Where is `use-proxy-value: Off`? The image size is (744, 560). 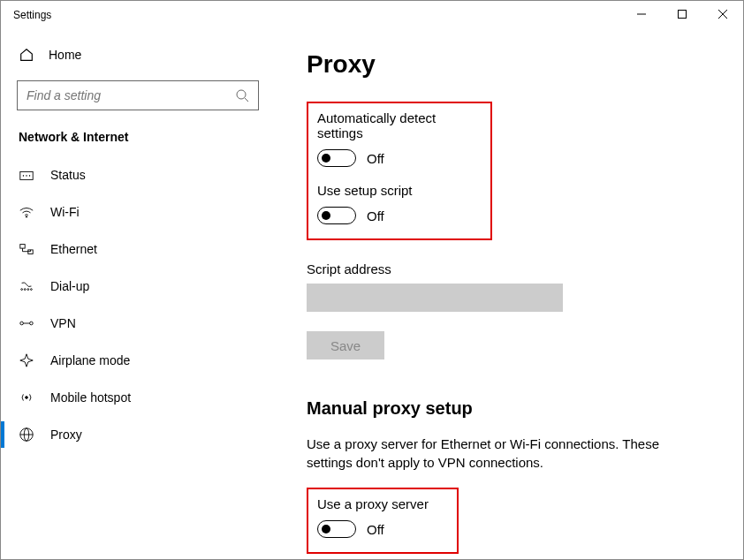
use-proxy-value: Off is located at coordinates (376, 530).